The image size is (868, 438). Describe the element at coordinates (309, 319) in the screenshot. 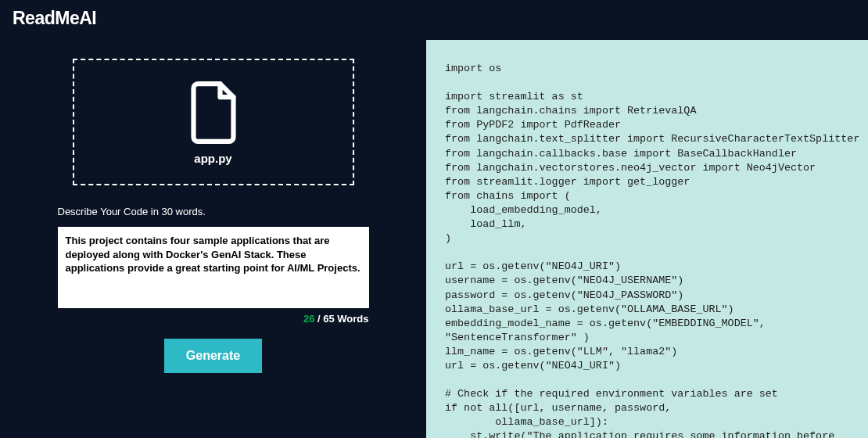

I see `word-count-current: 26` at that location.